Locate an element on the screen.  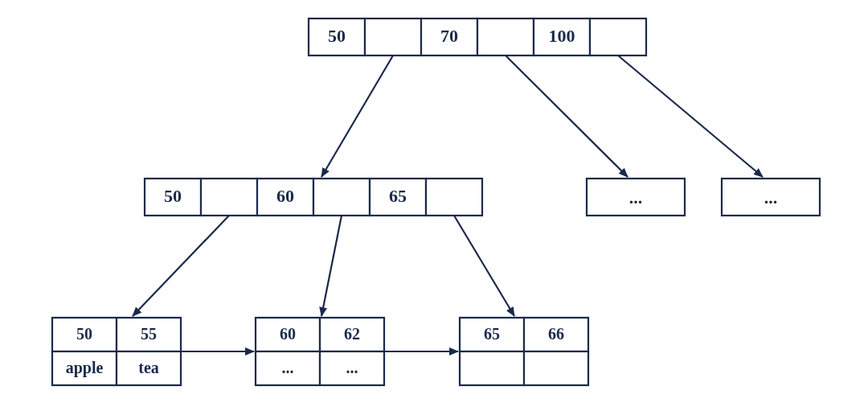
arrow-root-to-node1 is located at coordinates (567, 116).